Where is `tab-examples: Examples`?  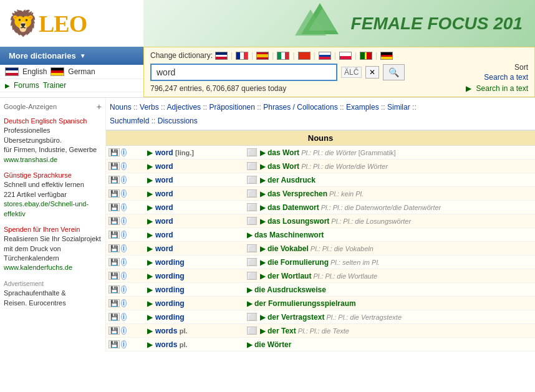
tab-examples: Examples is located at coordinates (363, 107).